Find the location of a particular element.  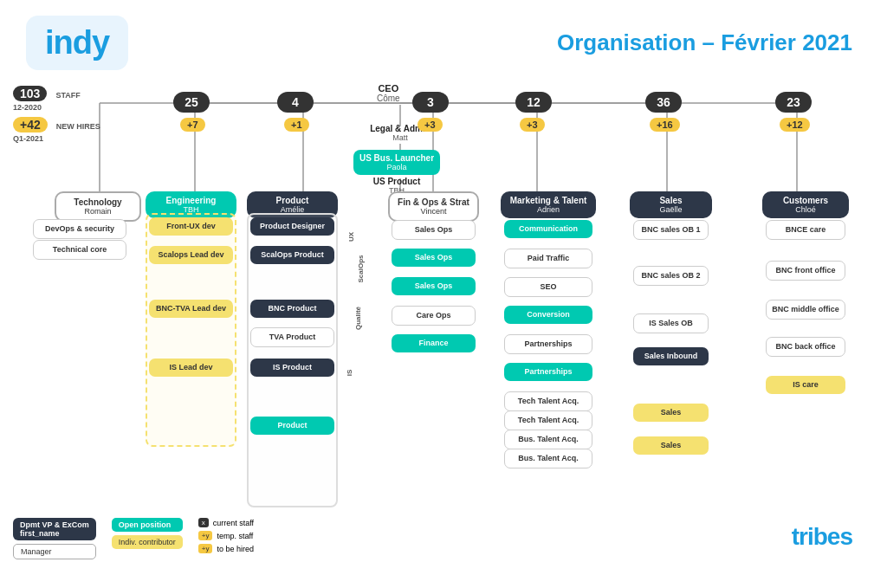

bnc-back-card: BNC back office is located at coordinates (806, 346).